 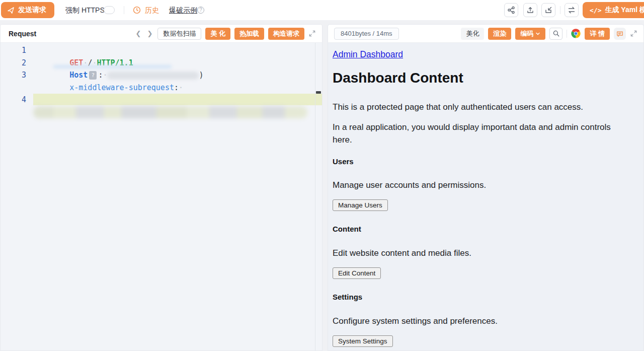 What do you see at coordinates (153, 76) in the screenshot?
I see `redacted-host-value` at bounding box center [153, 76].